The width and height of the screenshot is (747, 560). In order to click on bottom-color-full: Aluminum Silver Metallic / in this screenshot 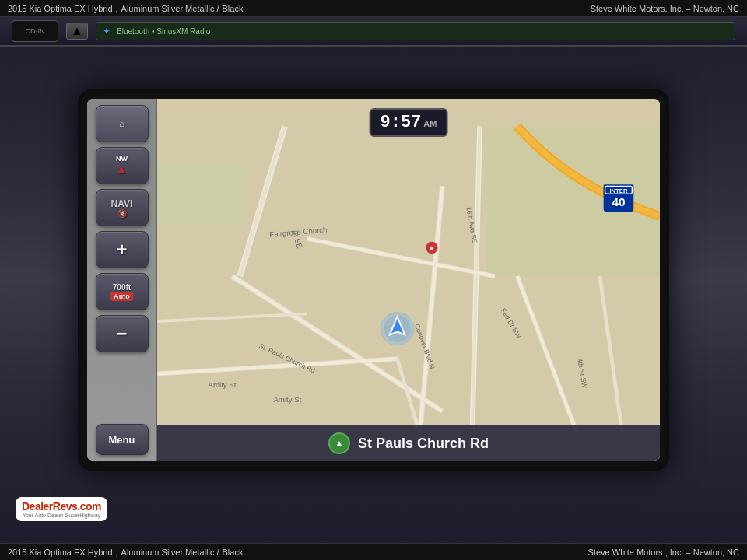, I will do `click(170, 552)`.